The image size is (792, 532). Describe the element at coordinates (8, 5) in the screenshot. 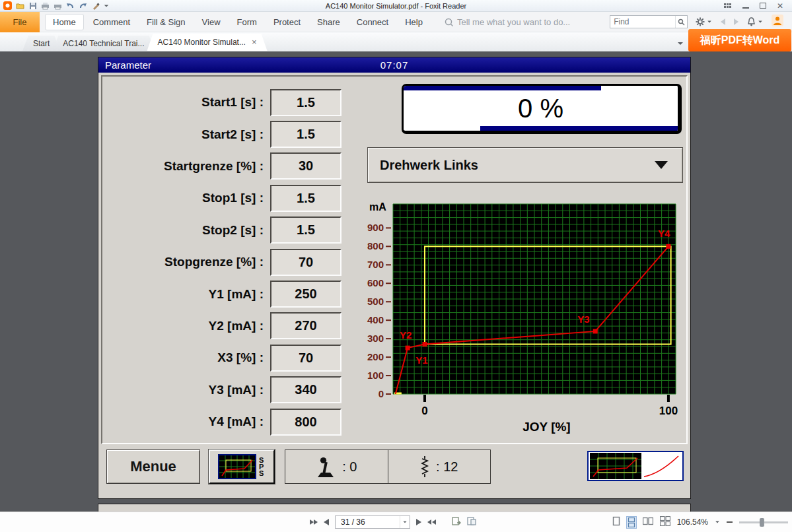

I see `foxit-logo-icon` at that location.